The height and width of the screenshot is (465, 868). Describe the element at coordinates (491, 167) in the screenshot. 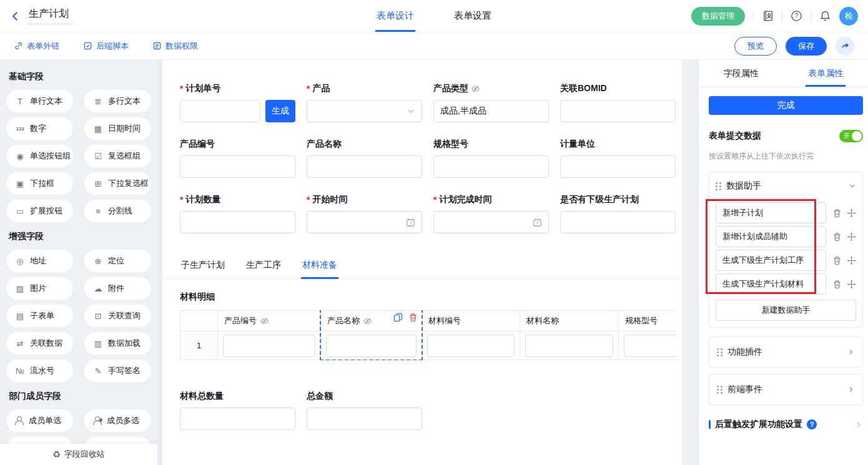

I see `spec-model-input` at that location.